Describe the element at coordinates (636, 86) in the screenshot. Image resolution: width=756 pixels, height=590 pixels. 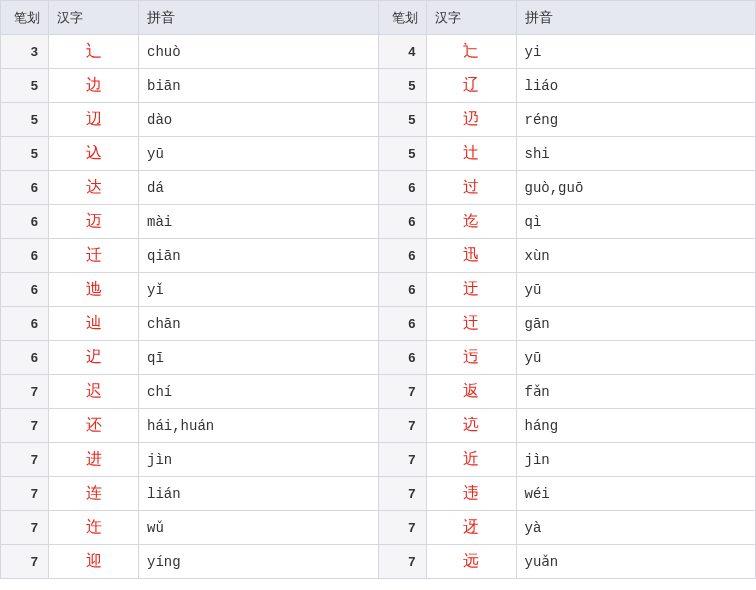
I see `cell-pinyin: liáo` at that location.